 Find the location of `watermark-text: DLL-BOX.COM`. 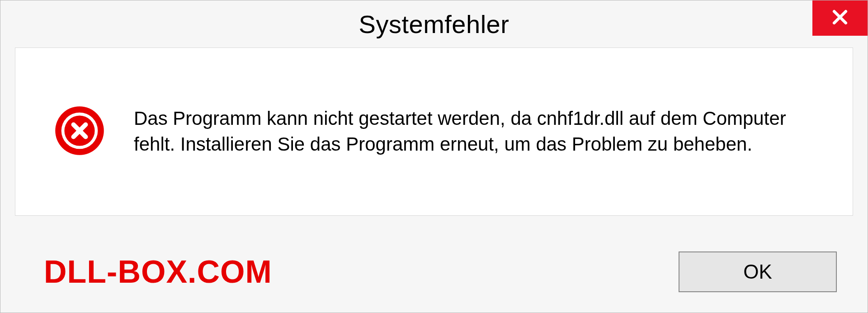

watermark-text: DLL-BOX.COM is located at coordinates (158, 272).